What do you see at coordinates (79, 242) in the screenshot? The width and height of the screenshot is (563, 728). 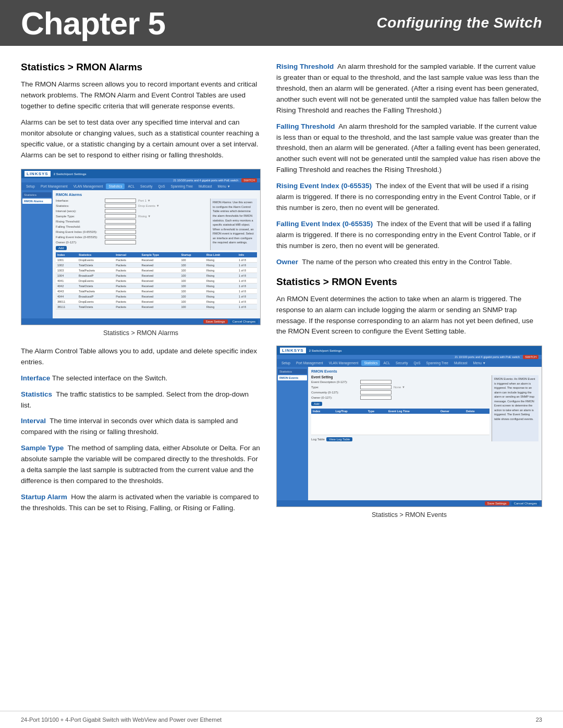 I see `label-owner: Owner (0-127):` at bounding box center [79, 242].